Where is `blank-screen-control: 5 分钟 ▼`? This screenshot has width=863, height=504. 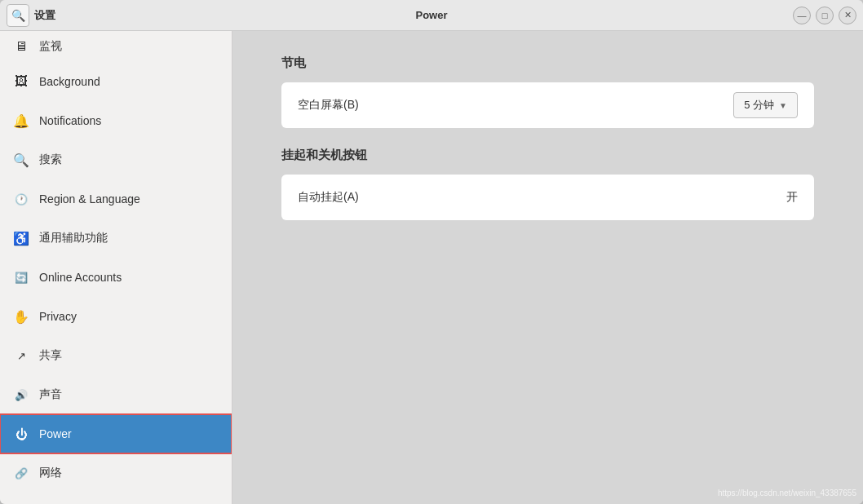 blank-screen-control: 5 分钟 ▼ is located at coordinates (765, 105).